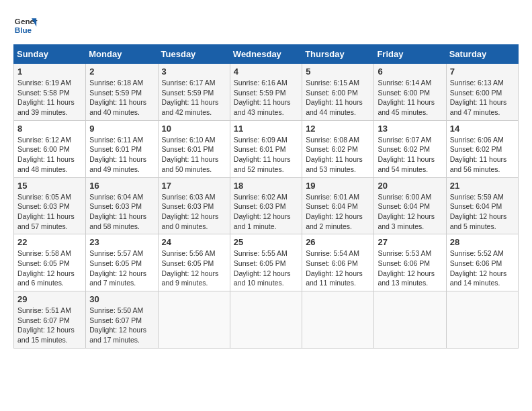 The width and height of the screenshot is (532, 411). I want to click on day-number: 16, so click(122, 185).